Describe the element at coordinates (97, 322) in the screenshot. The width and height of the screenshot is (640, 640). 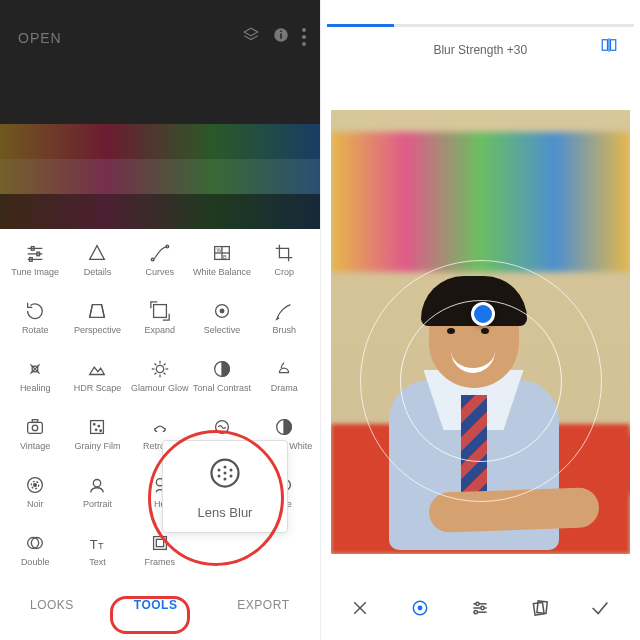
I see `tool-perspective: Perspective` at that location.